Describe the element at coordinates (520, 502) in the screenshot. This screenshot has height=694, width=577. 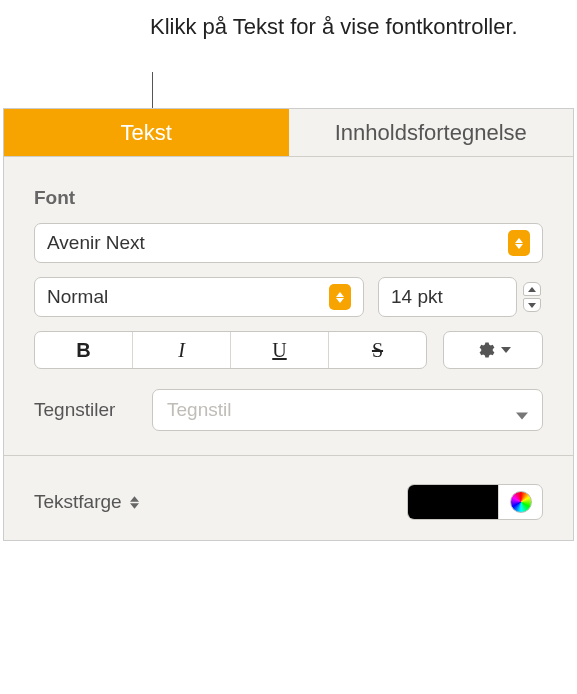
I see `color-wheel-button` at that location.